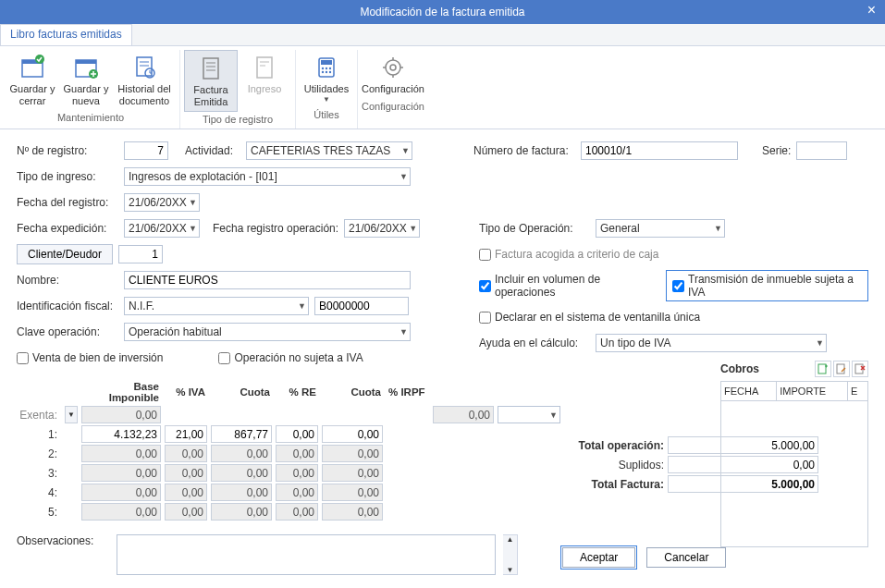 The height and width of the screenshot is (588, 885). I want to click on cobros-edit-icon, so click(842, 369).